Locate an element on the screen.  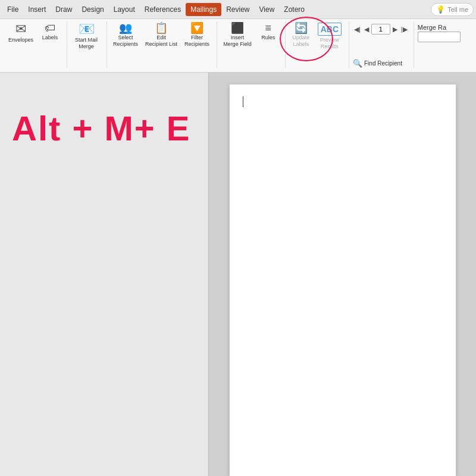
rules-label: Rules is located at coordinates (268, 38).